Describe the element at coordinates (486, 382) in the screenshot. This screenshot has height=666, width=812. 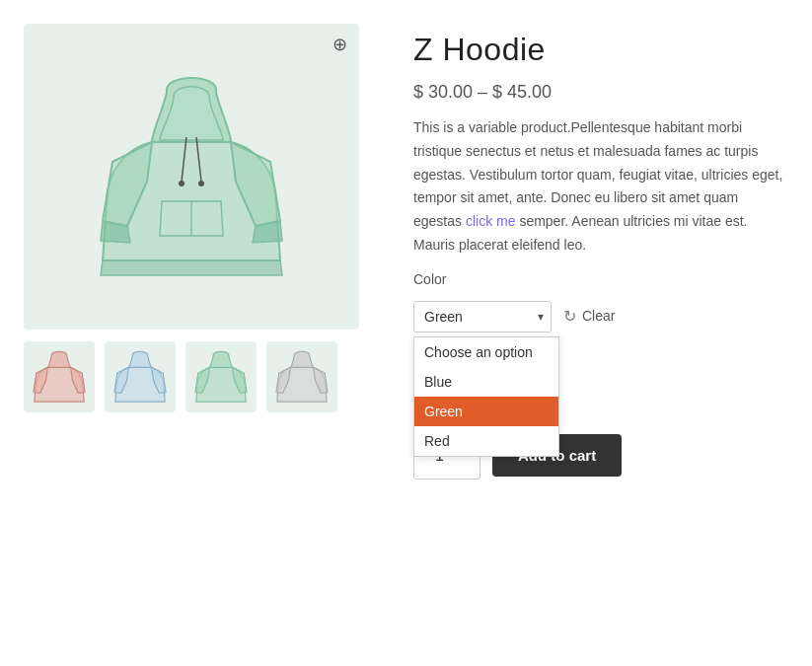
I see `dropdown-option-blue: Blue` at that location.